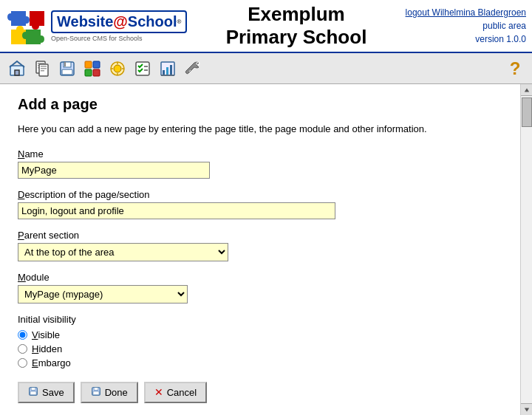 The height and width of the screenshot is (415, 532). I want to click on logout-link: logout Wilhelmina Bladergroen, so click(466, 13).